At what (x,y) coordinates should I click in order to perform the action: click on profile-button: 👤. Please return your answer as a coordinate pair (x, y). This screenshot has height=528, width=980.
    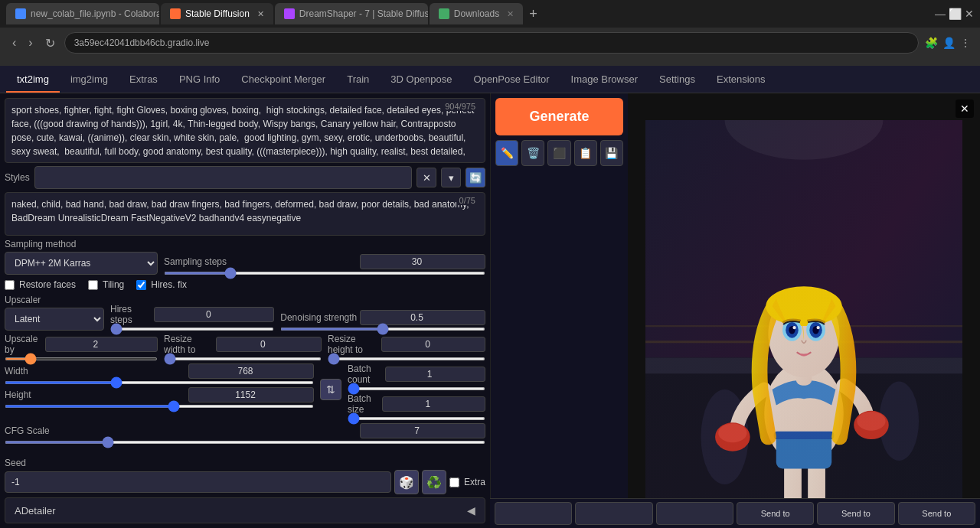
    Looking at the image, I should click on (949, 43).